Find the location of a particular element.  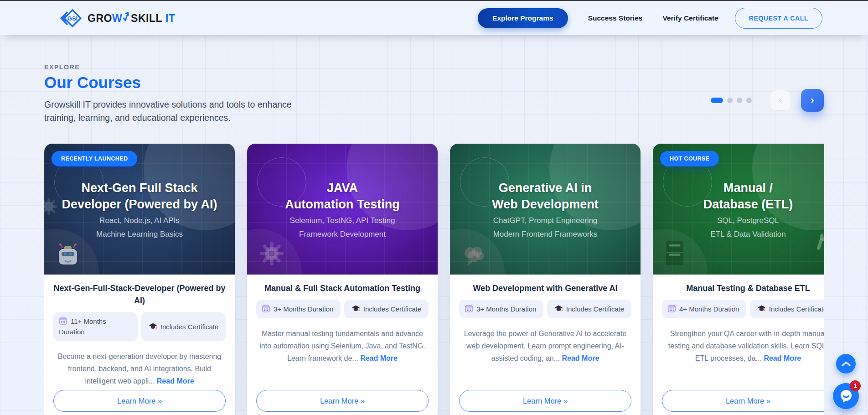

scroll-to-top-button is located at coordinates (846, 364).